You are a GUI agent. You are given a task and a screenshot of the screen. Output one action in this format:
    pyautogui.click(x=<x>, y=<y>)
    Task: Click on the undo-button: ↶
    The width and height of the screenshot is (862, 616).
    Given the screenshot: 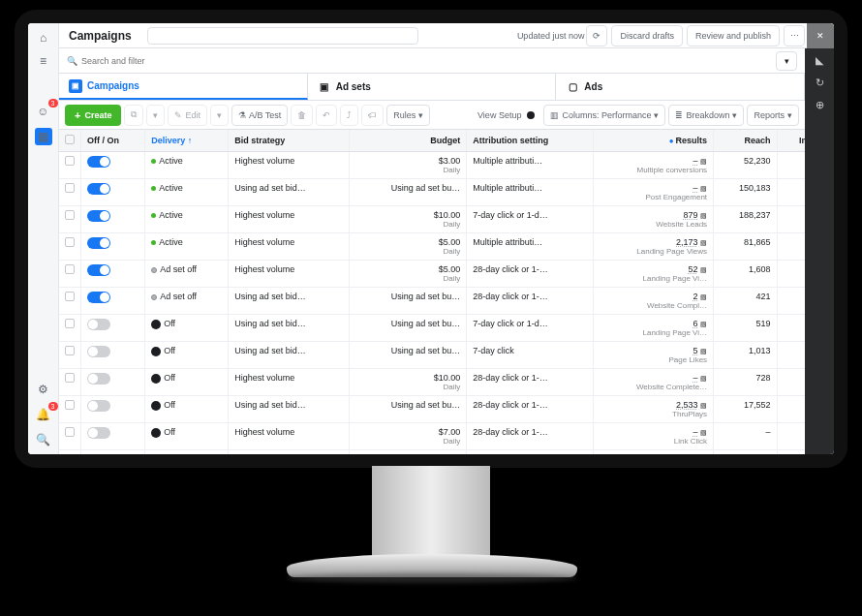 What is the action you would take?
    pyautogui.click(x=326, y=115)
    